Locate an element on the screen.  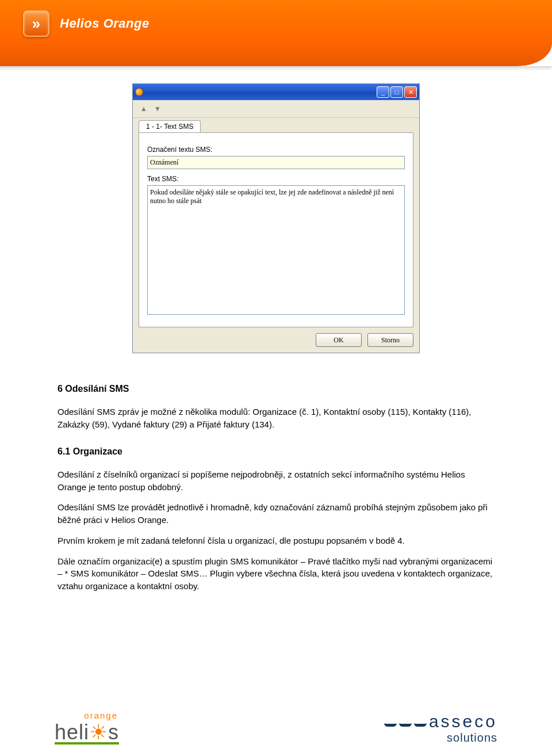
sun-icon: ☀ is located at coordinates (99, 732).